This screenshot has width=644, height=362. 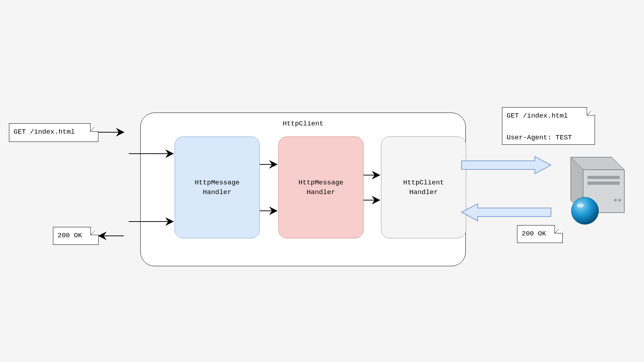 What do you see at coordinates (111, 184) in the screenshot?
I see `note-link-arrows` at bounding box center [111, 184].